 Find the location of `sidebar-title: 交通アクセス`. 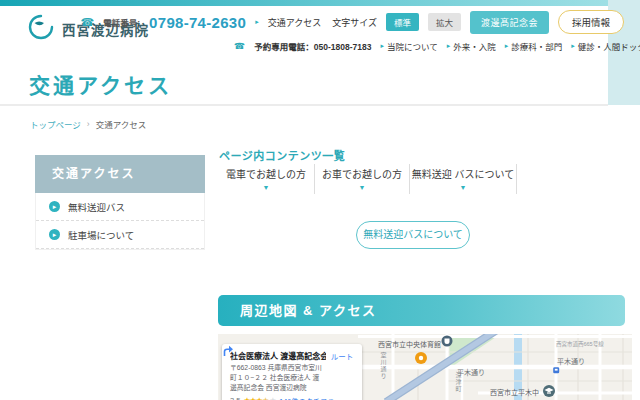

sidebar-title: 交通アクセス is located at coordinates (120, 174).